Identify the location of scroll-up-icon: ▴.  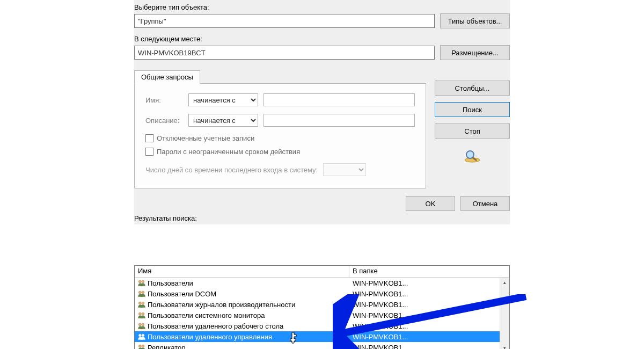
(504, 282).